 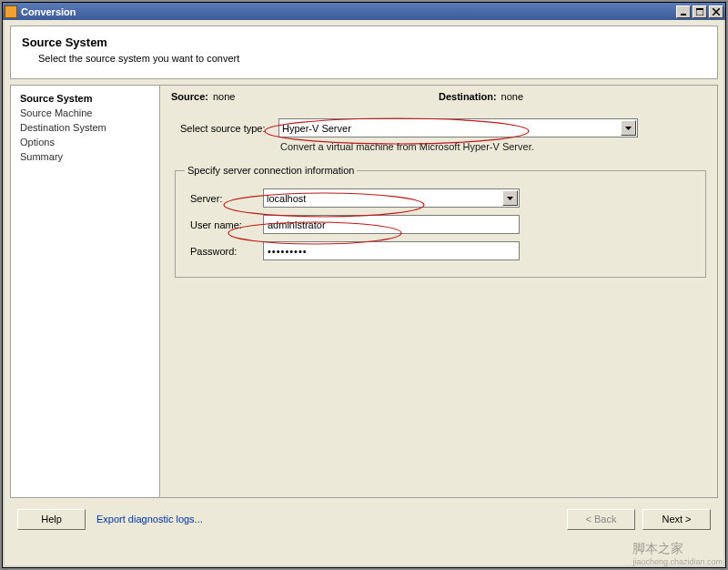 I want to click on password-field, so click(x=391, y=251).